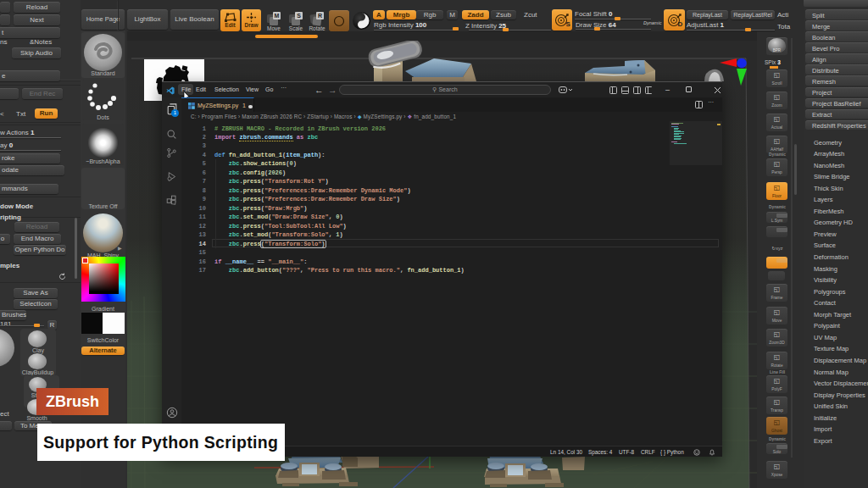  I want to click on svg-text: Move, so click(274, 29).